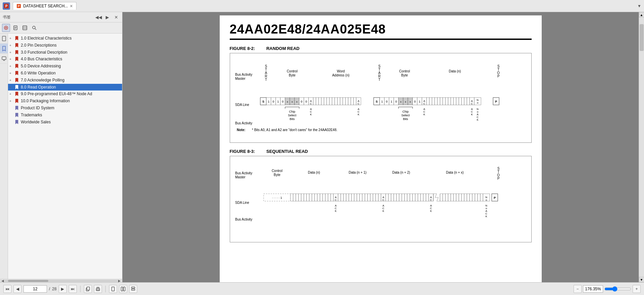 This screenshot has width=644, height=295. What do you see at coordinates (4, 49) in the screenshot?
I see `sidebar-icon-bookmark` at bounding box center [4, 49].